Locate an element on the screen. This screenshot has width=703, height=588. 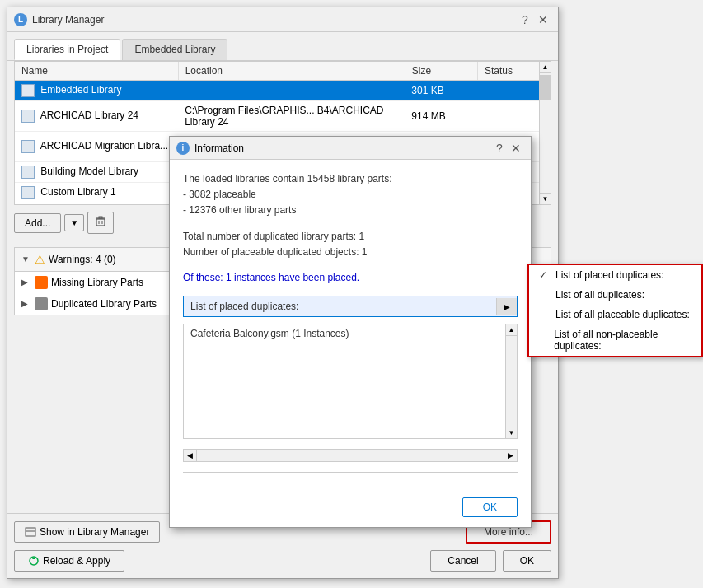
missing-toggle: ▶ is located at coordinates (26, 282).